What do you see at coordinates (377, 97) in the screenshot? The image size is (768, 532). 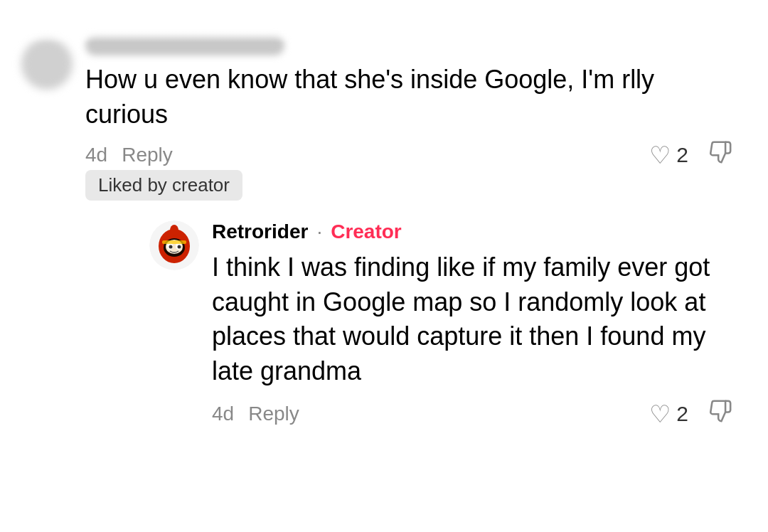 I see `comment-text: How u even know that she's inside Google…` at bounding box center [377, 97].